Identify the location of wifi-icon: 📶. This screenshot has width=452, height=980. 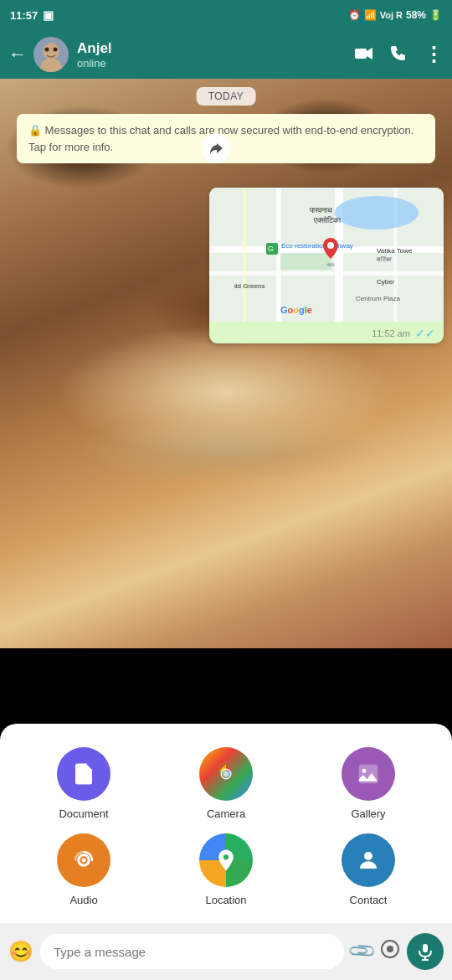
(370, 15).